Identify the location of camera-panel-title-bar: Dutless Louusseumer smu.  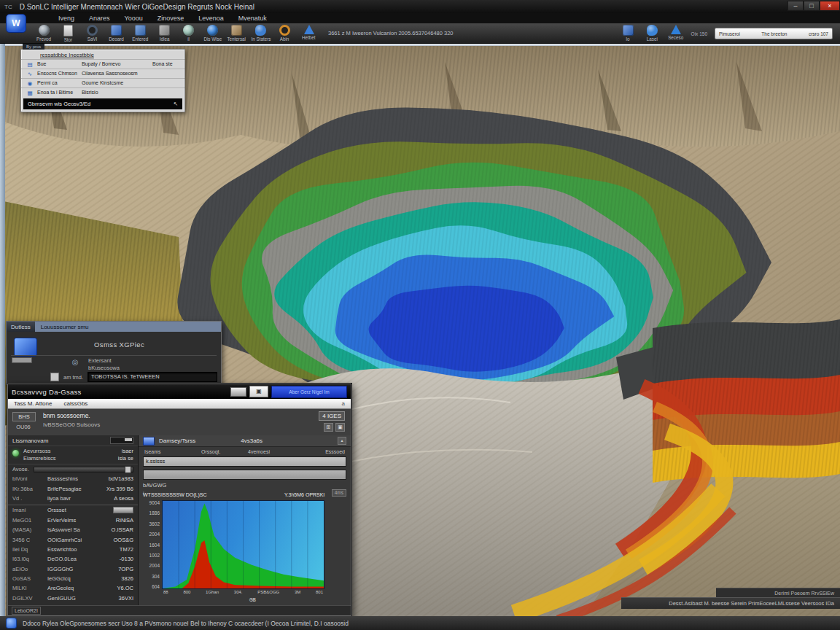
(114, 327).